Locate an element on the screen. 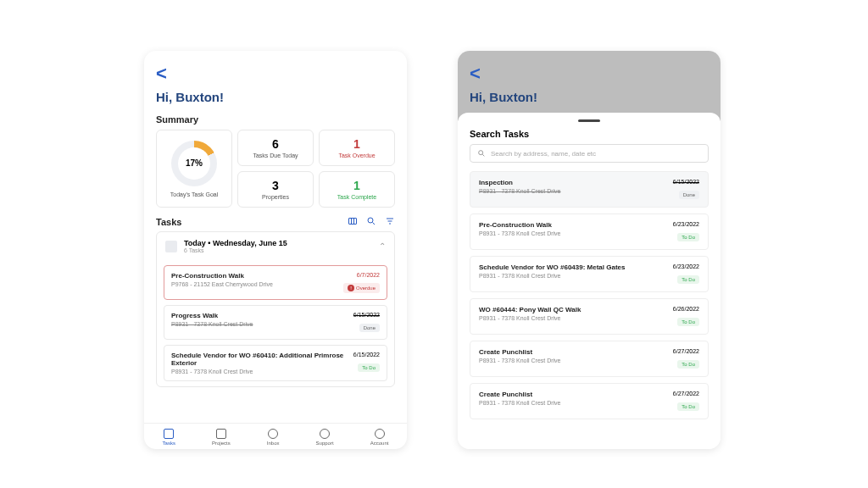 This screenshot has height=488, width=868. support-icon is located at coordinates (325, 434).